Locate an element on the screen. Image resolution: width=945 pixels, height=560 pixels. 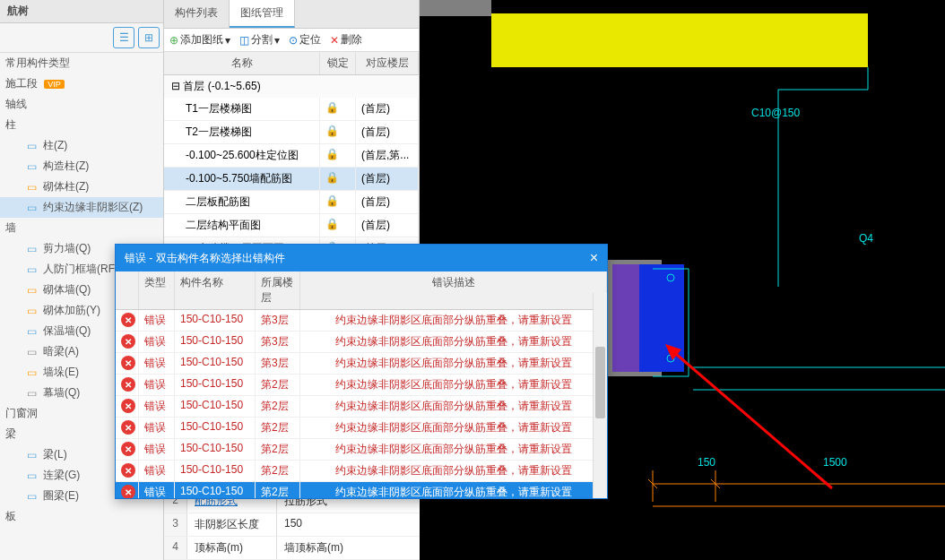
svg-text: 1500 is located at coordinates (836, 462).